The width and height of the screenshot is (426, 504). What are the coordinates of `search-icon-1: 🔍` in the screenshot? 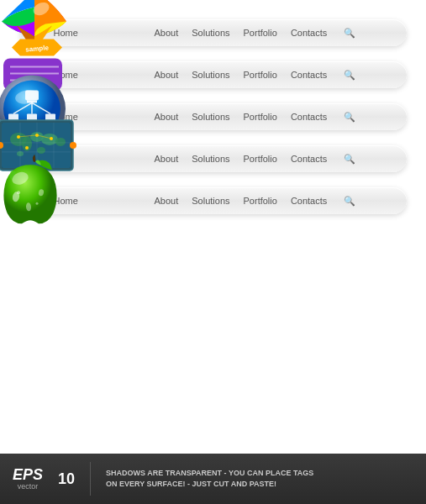 It's located at (350, 34).